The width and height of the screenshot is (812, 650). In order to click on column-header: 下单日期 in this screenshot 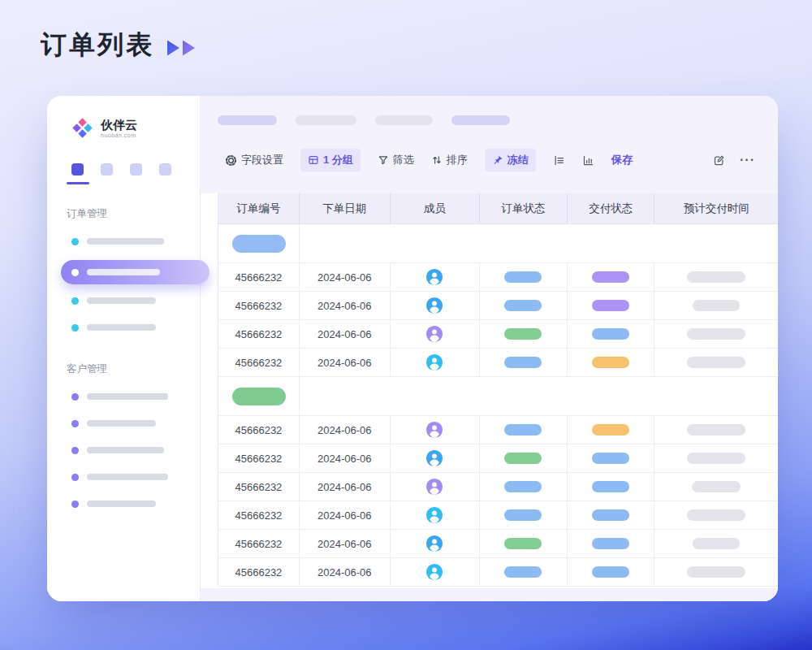, I will do `click(345, 208)`.